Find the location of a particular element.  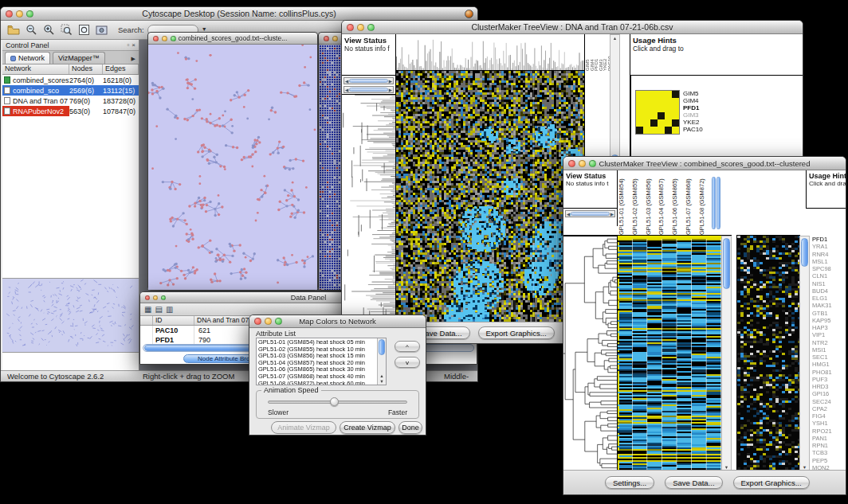

gene-label: YRA1 is located at coordinates (829, 247).